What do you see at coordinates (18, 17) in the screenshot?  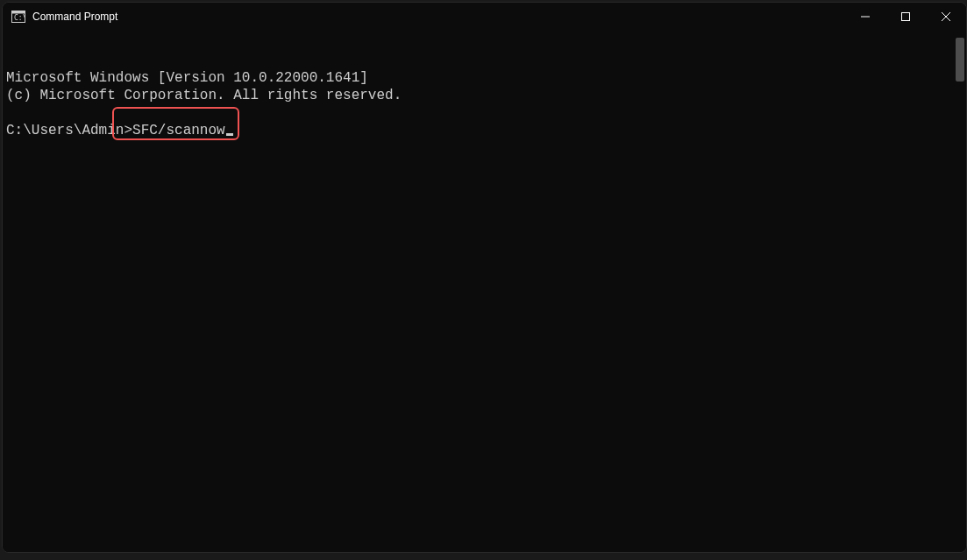 I see `cmd-icon: C:\` at bounding box center [18, 17].